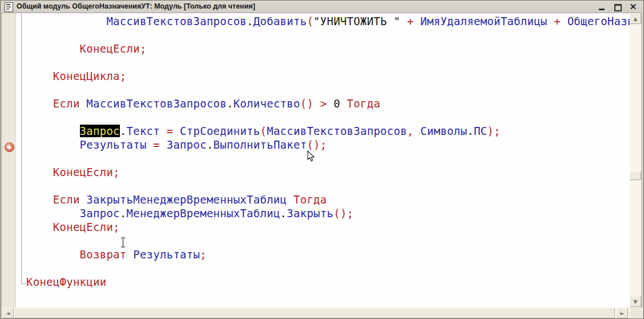 Image resolution: width=644 pixels, height=319 pixels. I want to click on execution-pointer-icon, so click(9, 147).